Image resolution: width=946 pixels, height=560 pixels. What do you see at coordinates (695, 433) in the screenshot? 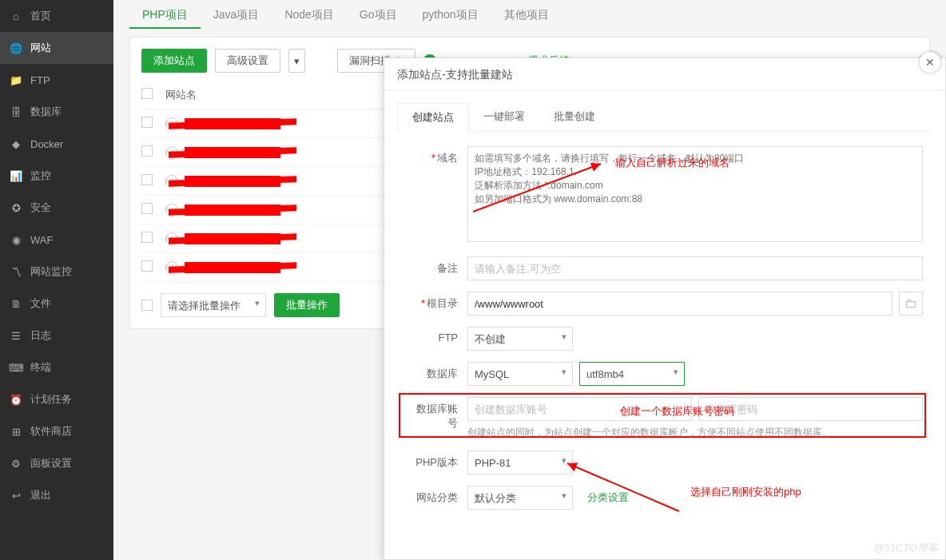
I see `db-helper-text: 创建站点的同时，为站点创建一个对应的数据库帐户，方便不同站点使用不同数据库。` at bounding box center [695, 433].